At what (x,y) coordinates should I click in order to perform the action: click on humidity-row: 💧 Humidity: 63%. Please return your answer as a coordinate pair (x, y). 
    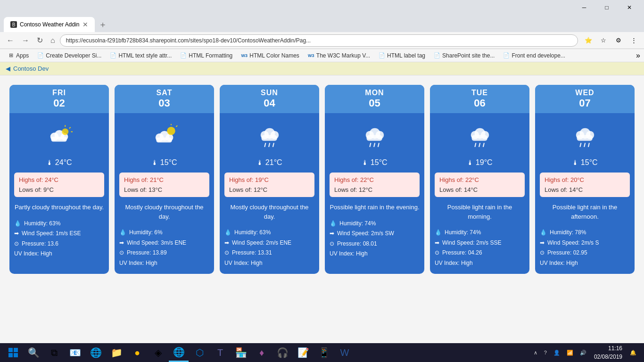
    Looking at the image, I should click on (59, 224).